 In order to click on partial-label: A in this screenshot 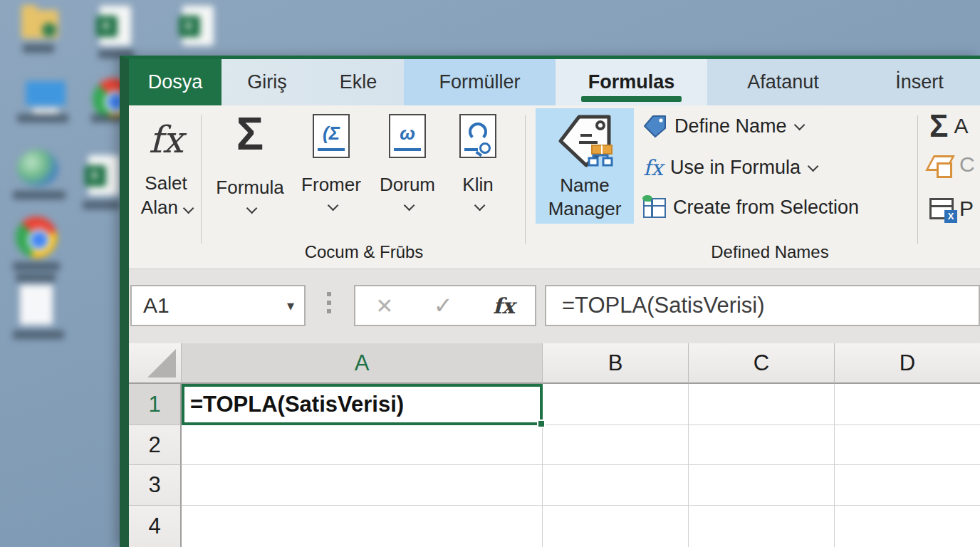, I will do `click(961, 126)`.